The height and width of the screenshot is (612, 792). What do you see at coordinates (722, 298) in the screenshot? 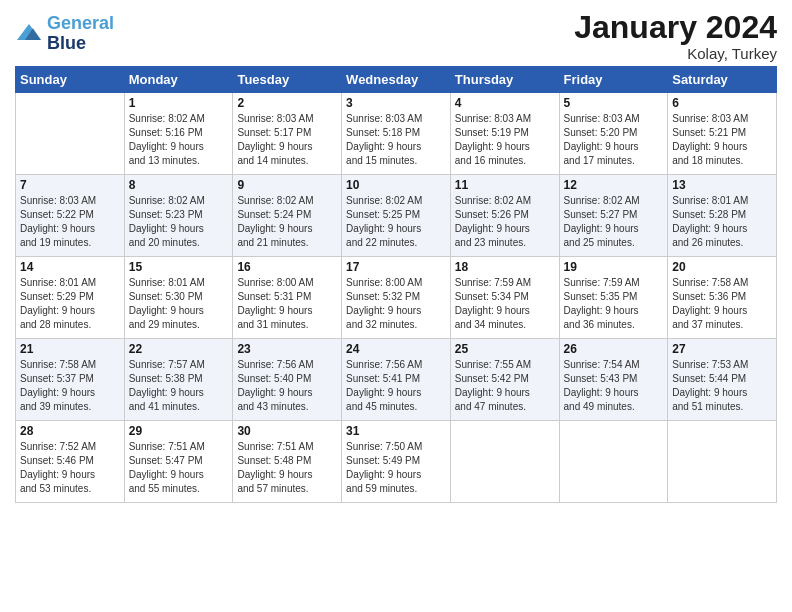
I see `table-row: 20Sunrise: 7:58 AMSunset: 5:36 PMDayligh…` at bounding box center [722, 298].